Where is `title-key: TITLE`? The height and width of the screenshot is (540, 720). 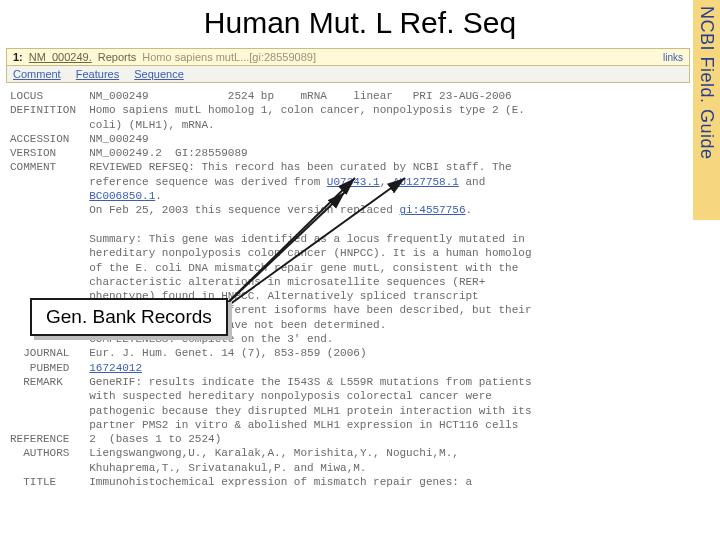 title-key: TITLE is located at coordinates (33, 482).